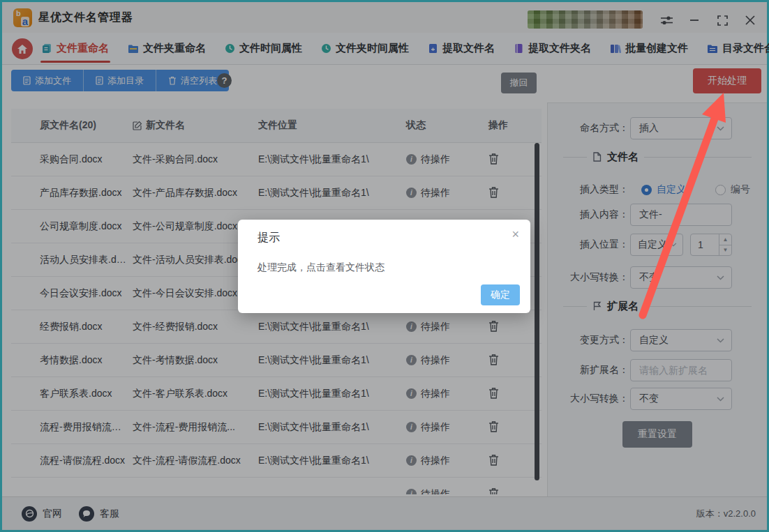 The width and height of the screenshot is (769, 532). What do you see at coordinates (515, 234) in the screenshot?
I see `dialog-close-icon: ×` at bounding box center [515, 234].